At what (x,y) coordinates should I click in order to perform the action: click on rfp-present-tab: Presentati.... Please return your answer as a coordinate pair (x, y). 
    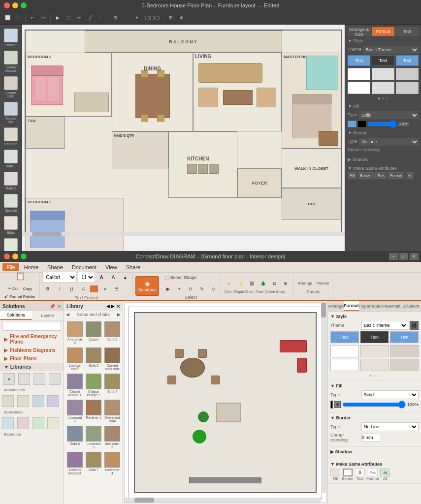
    Looking at the image, I should click on (392, 306).